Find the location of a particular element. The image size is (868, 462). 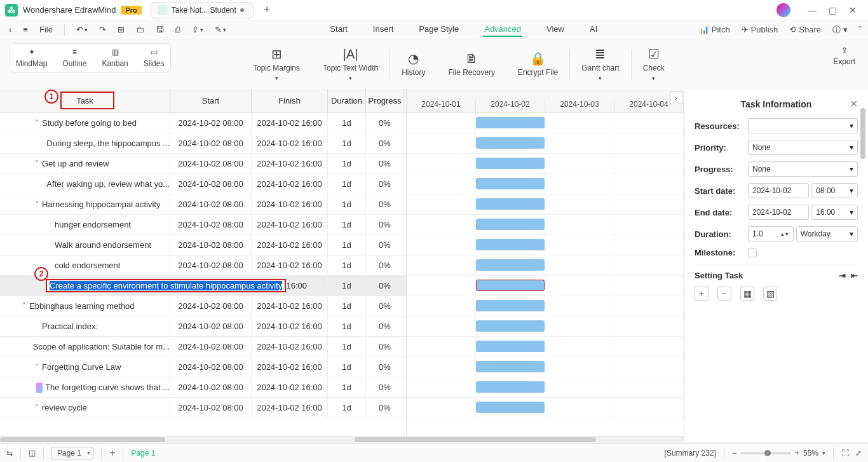

back-button: ‹ is located at coordinates (10, 29).